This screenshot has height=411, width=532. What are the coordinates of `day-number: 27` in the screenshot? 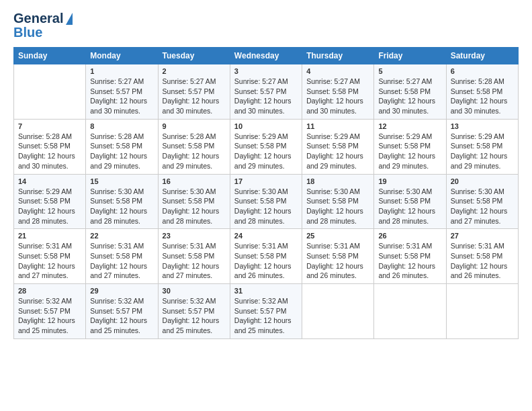 It's located at (482, 236).